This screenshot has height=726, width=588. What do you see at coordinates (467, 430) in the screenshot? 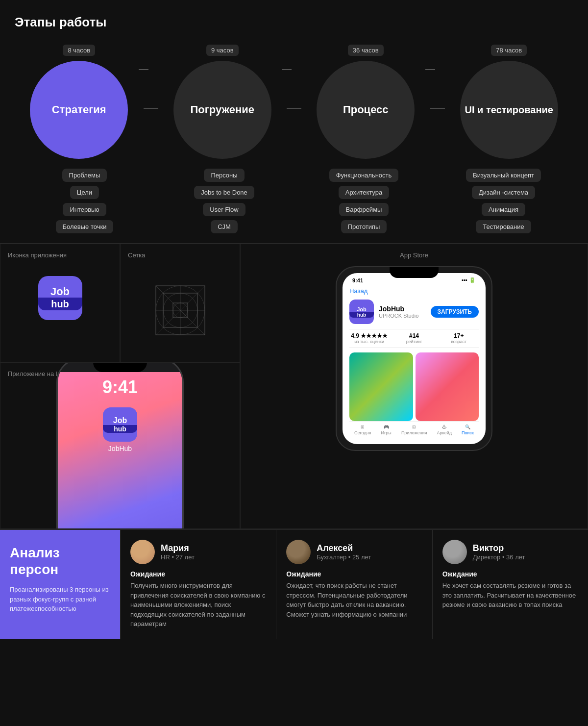
I see `tabbar-search: 🔍 Поиск` at bounding box center [467, 430].